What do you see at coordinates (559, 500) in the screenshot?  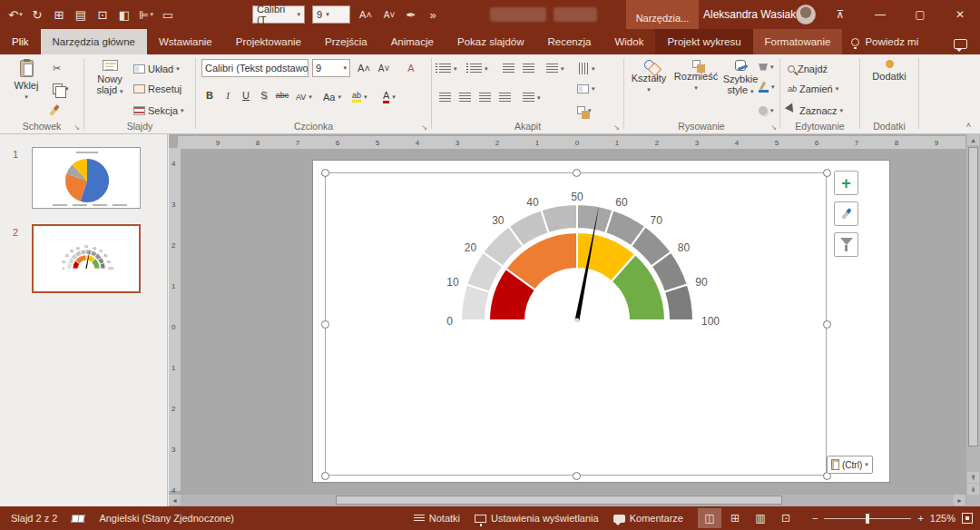 I see `horizontal-scroll-thumb` at bounding box center [559, 500].